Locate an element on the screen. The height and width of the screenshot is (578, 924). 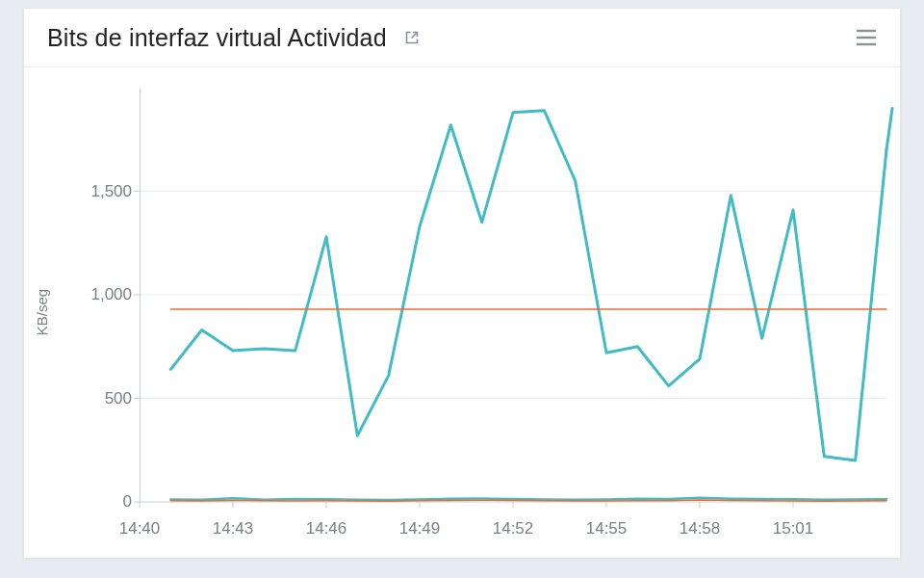
y-tick-label: 0 is located at coordinates (105, 502).